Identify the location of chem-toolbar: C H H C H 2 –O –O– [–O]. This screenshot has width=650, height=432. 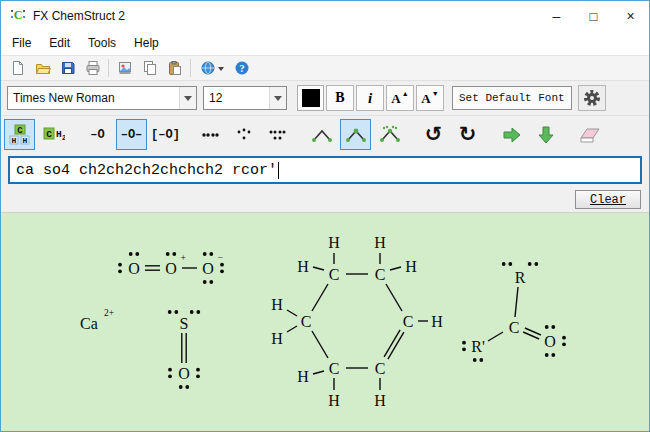
(325, 134).